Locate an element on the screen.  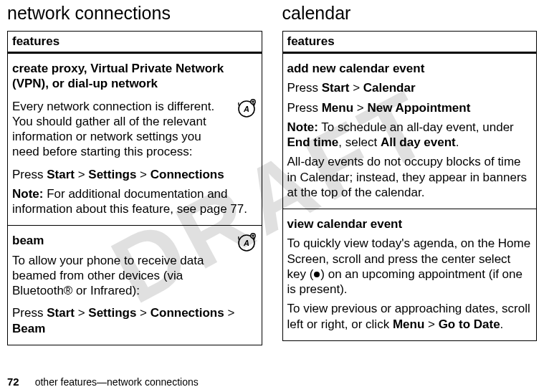
path-seg: All day event is located at coordinates (419, 142).